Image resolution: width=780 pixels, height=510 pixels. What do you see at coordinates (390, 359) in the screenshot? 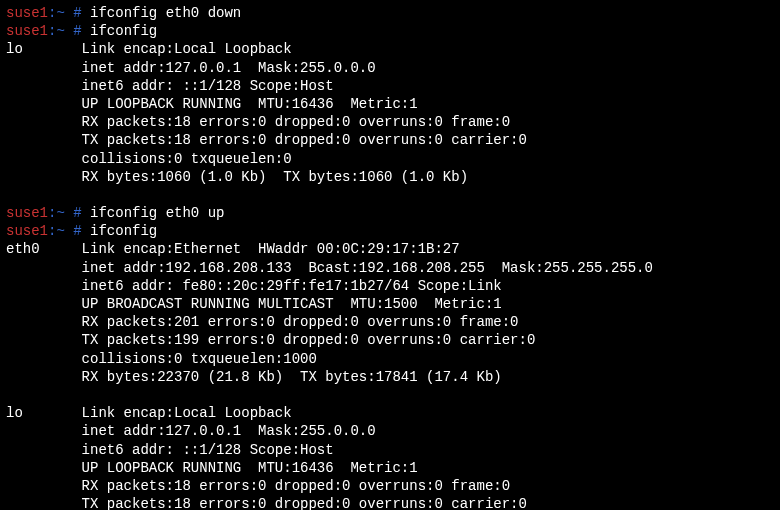
I see `eth0-block-line: collisions:0 txqueuelen:1000` at bounding box center [390, 359].